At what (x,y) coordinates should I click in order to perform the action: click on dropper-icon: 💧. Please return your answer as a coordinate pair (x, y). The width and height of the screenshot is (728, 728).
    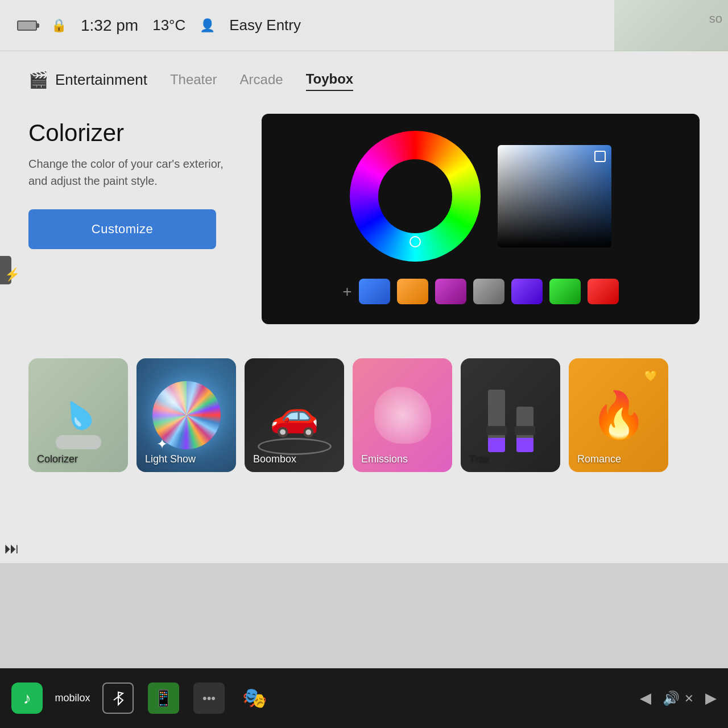
    Looking at the image, I should click on (78, 415).